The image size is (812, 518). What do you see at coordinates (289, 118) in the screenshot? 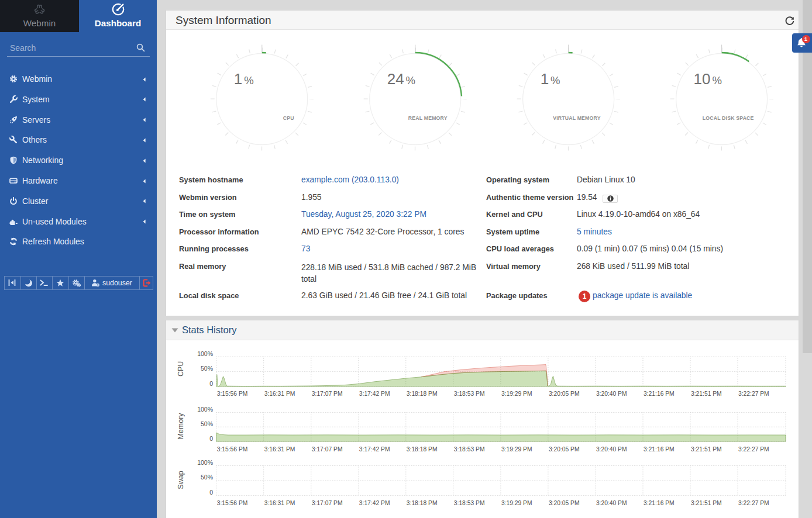
I see `svg-text: CPU` at bounding box center [289, 118].